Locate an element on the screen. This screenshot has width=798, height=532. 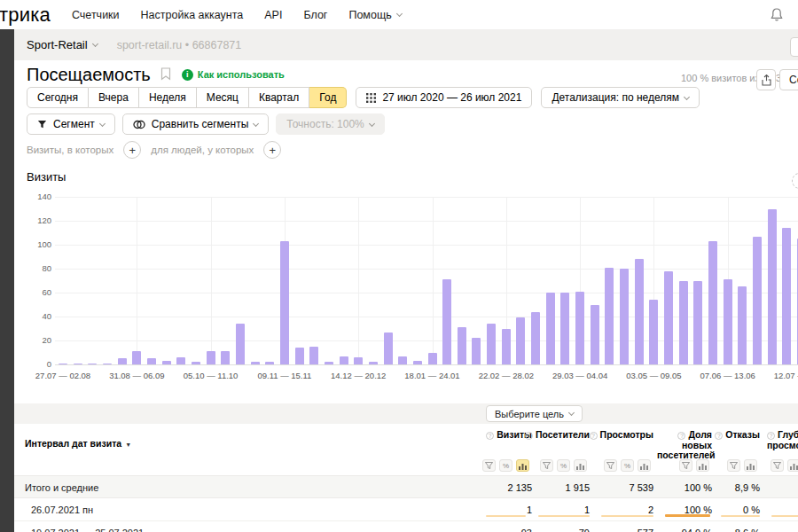
save-button: Сохранить is located at coordinates (789, 80).